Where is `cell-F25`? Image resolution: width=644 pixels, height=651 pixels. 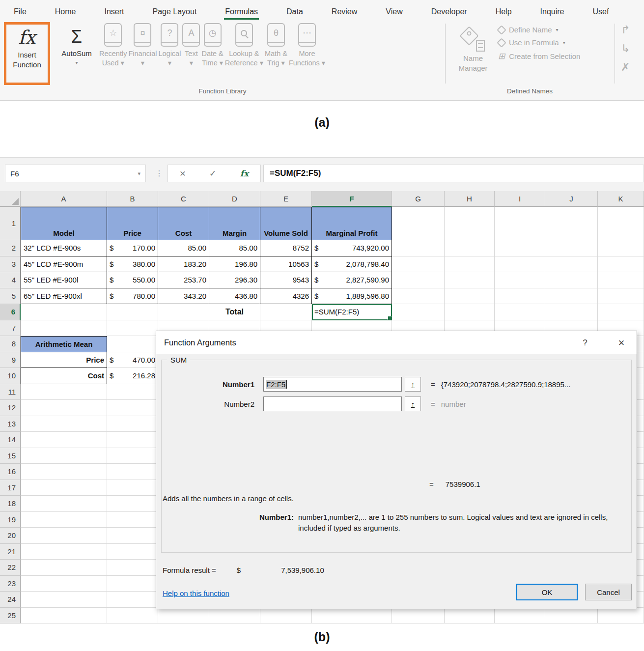 cell-F25 is located at coordinates (352, 616).